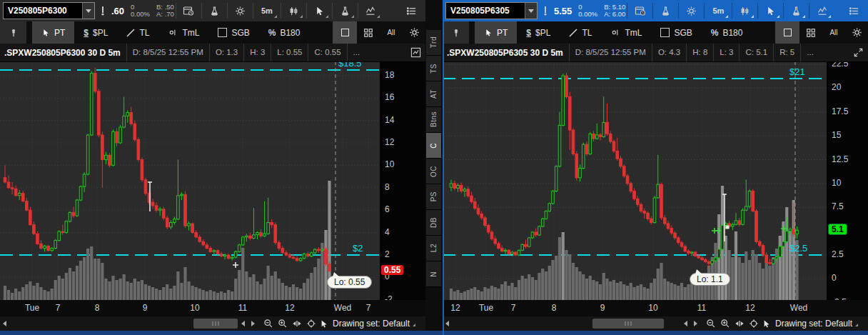 This screenshot has width=868, height=335. I want to click on gadget-tab-label: OC, so click(434, 171).